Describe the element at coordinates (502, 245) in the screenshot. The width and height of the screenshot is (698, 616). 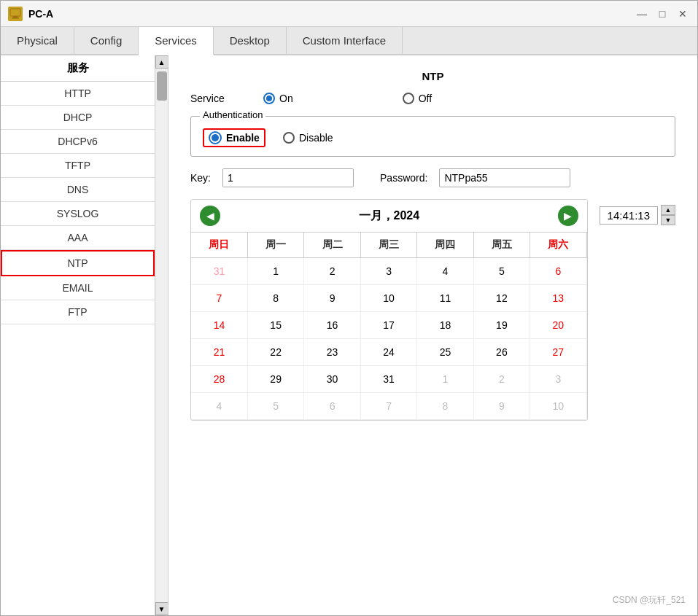
I see `weekday-friday: 周五` at that location.